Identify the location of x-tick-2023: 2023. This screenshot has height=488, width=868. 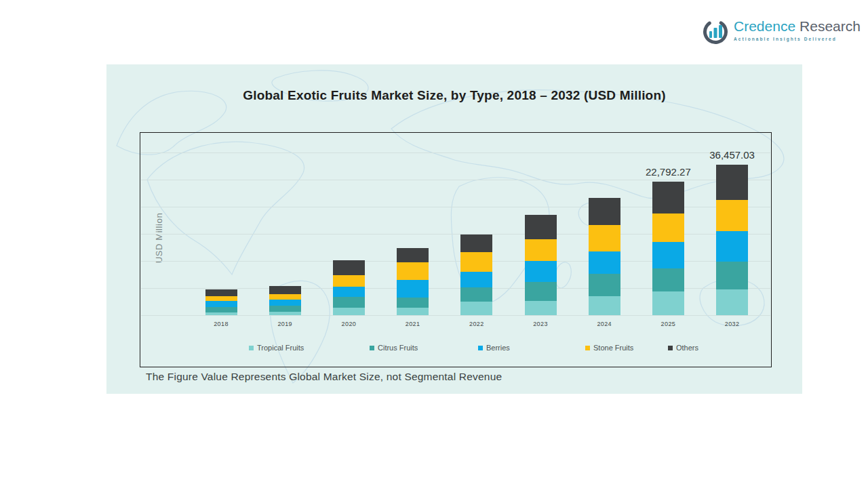
(540, 324).